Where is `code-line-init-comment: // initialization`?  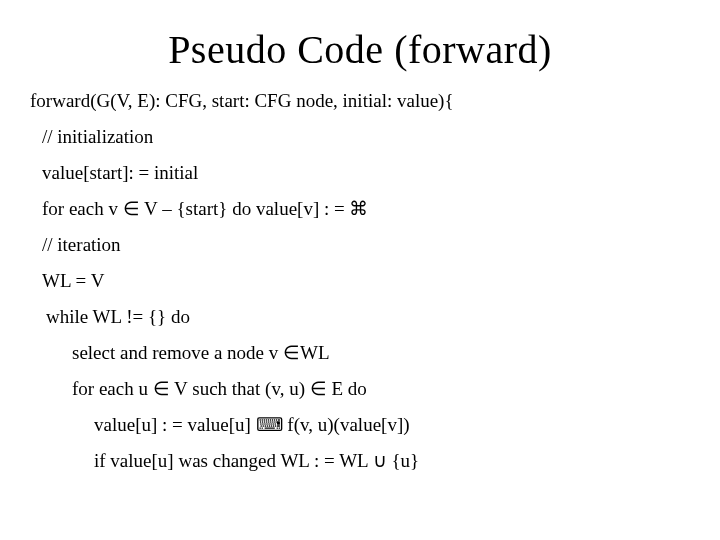
code-line-init-comment: // initialization is located at coordinates (360, 136).